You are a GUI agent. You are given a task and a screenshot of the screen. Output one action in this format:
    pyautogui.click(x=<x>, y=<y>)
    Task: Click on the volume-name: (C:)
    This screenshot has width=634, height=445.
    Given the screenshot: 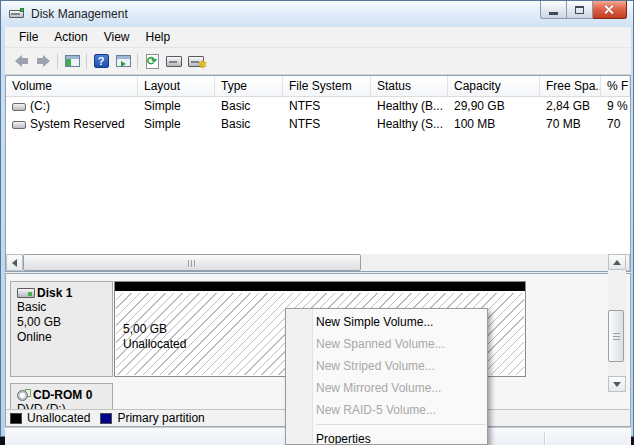 What is the action you would take?
    pyautogui.click(x=40, y=106)
    